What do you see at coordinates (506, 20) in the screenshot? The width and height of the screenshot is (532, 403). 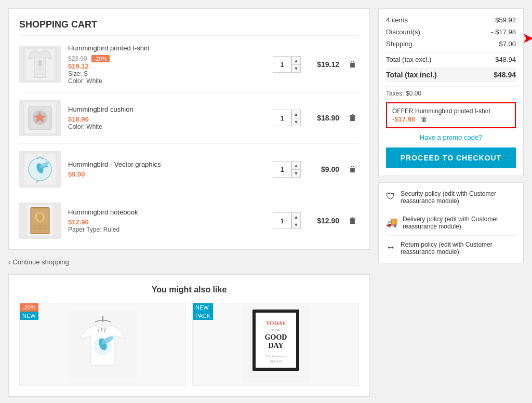 I see `items-count-price: $59.92` at bounding box center [506, 20].